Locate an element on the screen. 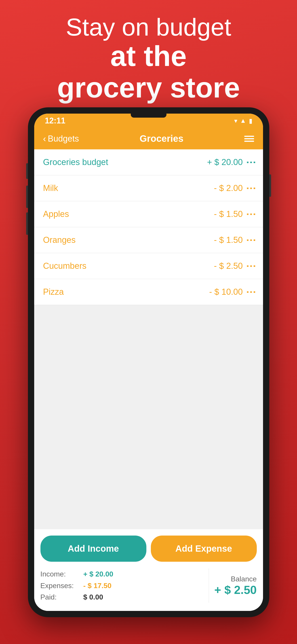  bottom-action-bar: Add Income Add Expense Income: + $ 20.00… is located at coordinates (149, 570).